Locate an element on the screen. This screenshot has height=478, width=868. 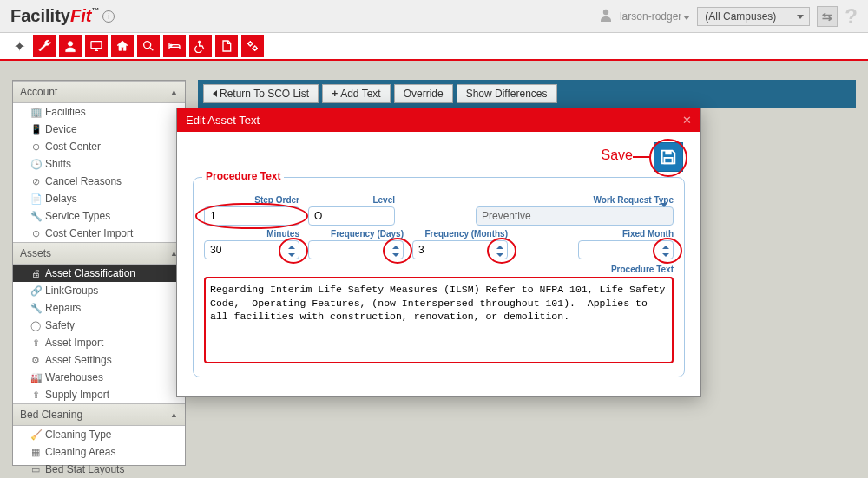
sidebar-item-asset-settings: ⚙Asset Settings is located at coordinates (99, 360).